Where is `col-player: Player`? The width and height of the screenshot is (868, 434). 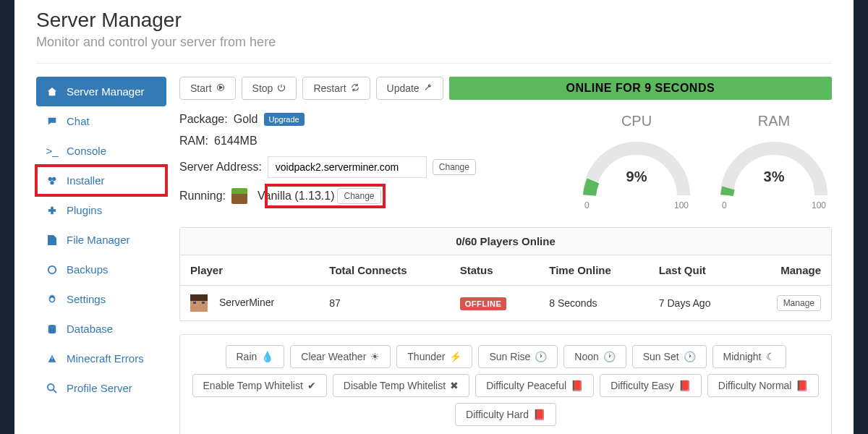 col-player: Player is located at coordinates (250, 271).